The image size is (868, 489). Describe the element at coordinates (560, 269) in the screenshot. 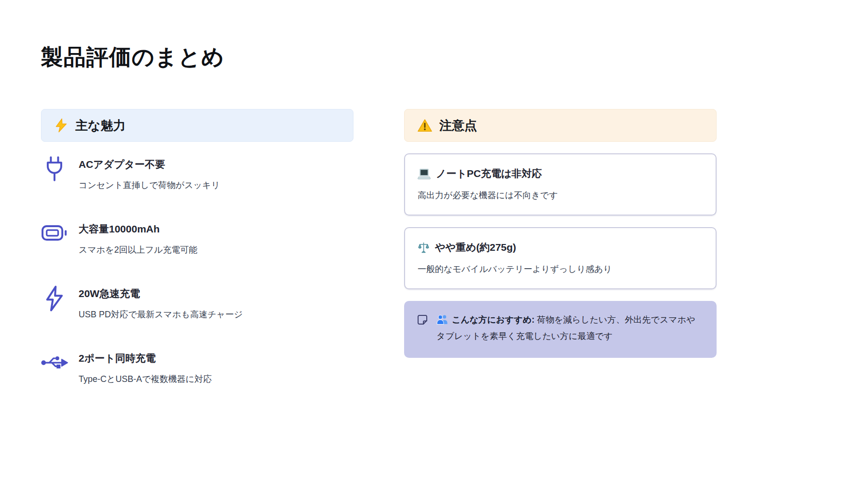

I see `caution-card-description: 一般的なモバイルバッテリーよりずっしり感あり` at that location.